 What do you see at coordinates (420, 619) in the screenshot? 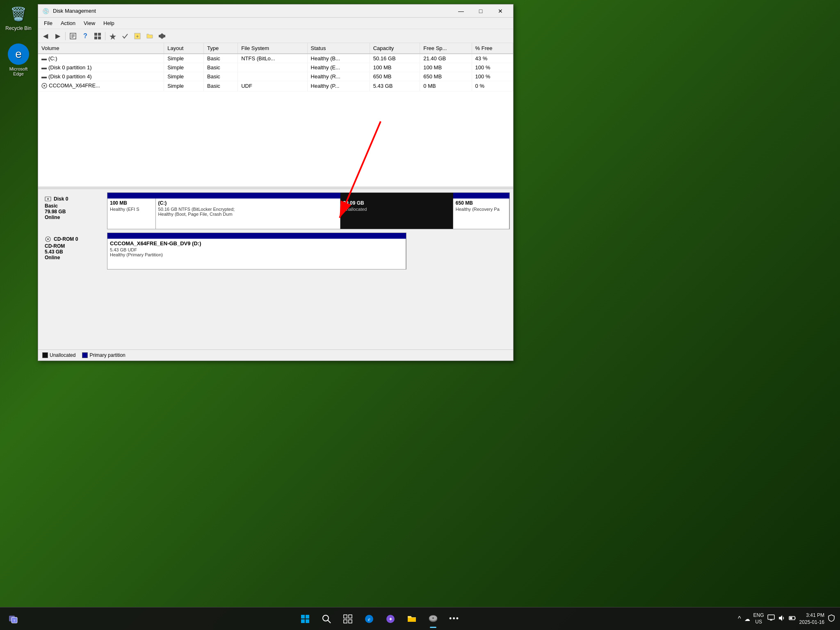
I see `taskbar: T` at bounding box center [420, 619].